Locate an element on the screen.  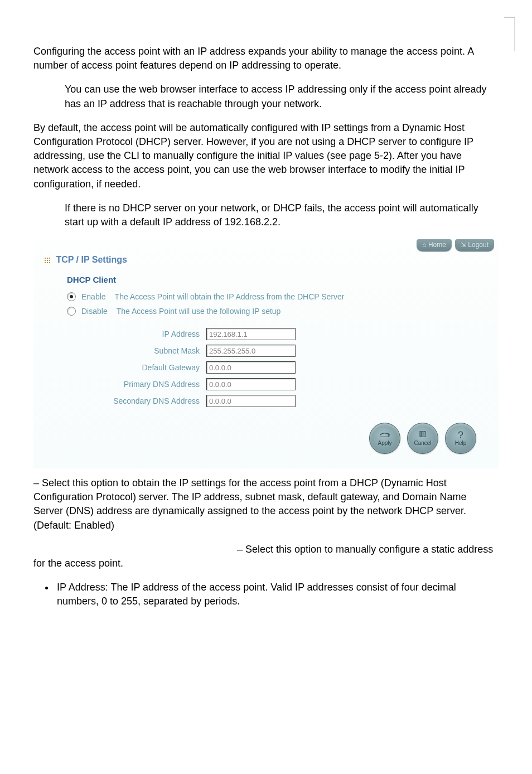
table-row: IP Address is located at coordinates (183, 334).